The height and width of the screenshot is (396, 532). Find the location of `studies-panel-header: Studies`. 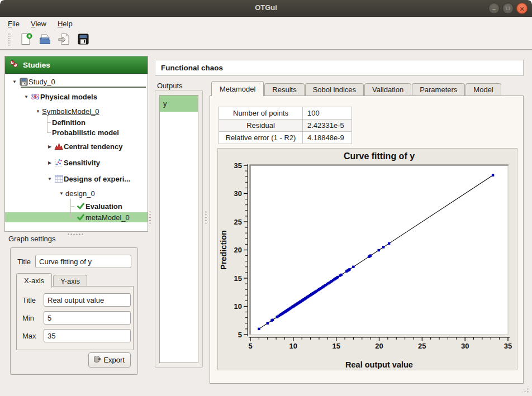

studies-panel-header: Studies is located at coordinates (76, 65).